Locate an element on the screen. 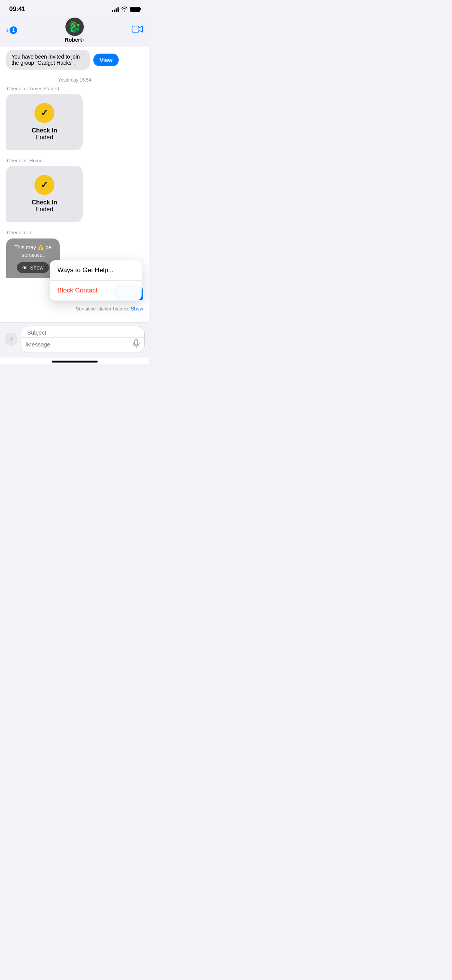 The image size is (452, 980). eye-icon: 👁 is located at coordinates (25, 268).